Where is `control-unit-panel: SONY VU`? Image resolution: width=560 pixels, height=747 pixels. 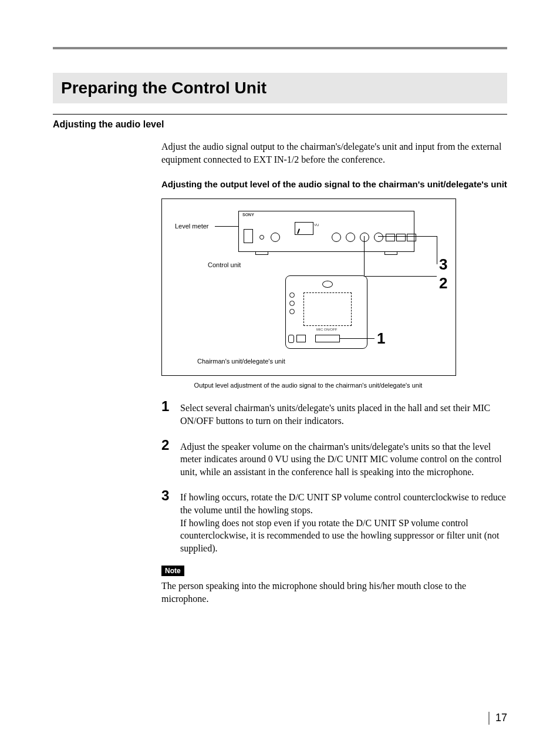
control-unit-panel: SONY VU is located at coordinates (326, 231).